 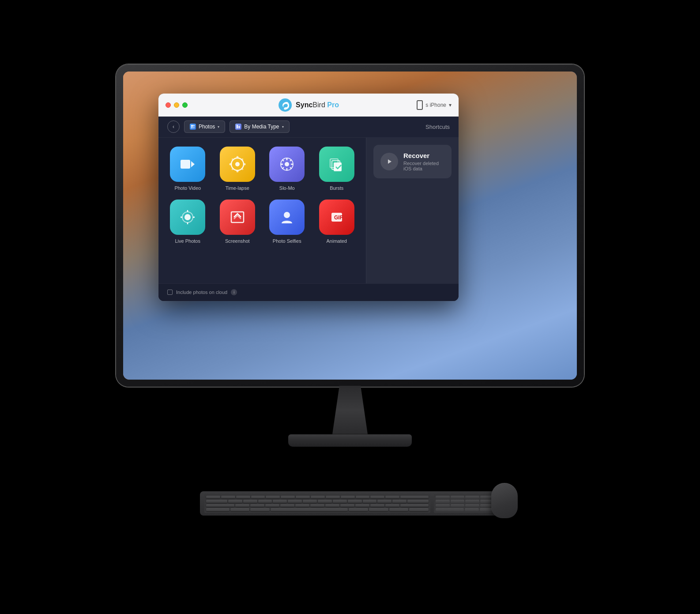 I want to click on live-photos-icon, so click(x=188, y=217).